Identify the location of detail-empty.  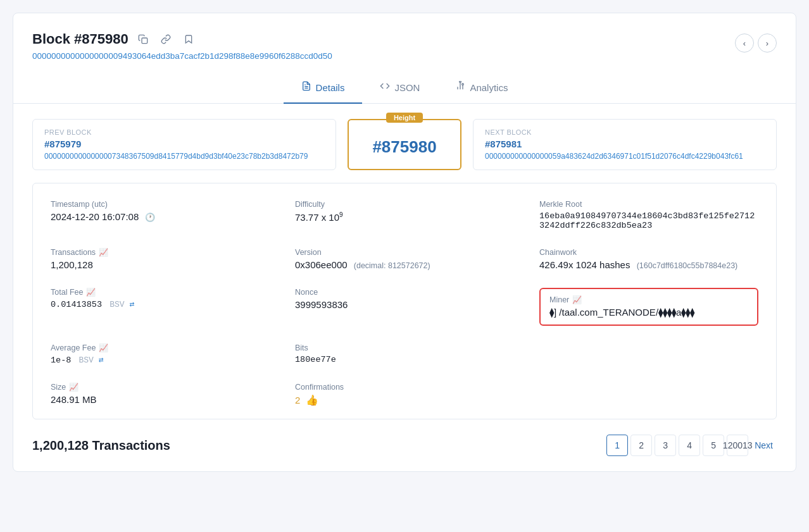
(649, 354).